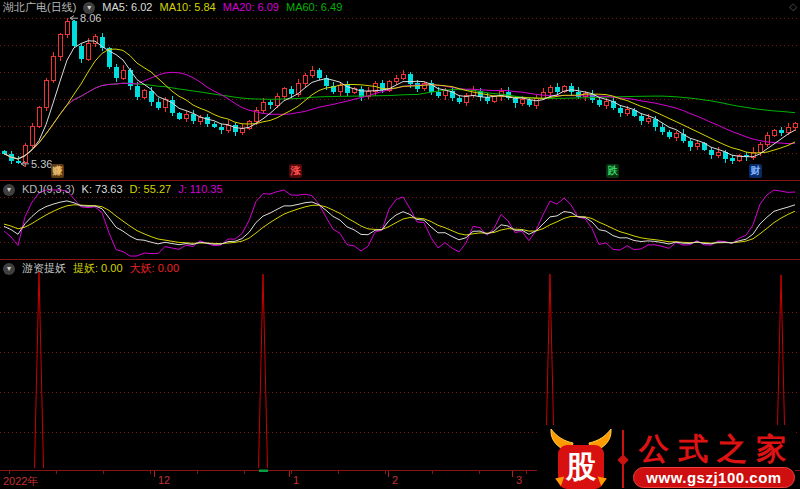 Image resolution: width=800 pixels, height=489 pixels. Describe the element at coordinates (91, 268) in the screenshot. I see `indicator-panel-header: ▾ 游资提妖 提妖: 0.00 大妖: 0.00` at that location.